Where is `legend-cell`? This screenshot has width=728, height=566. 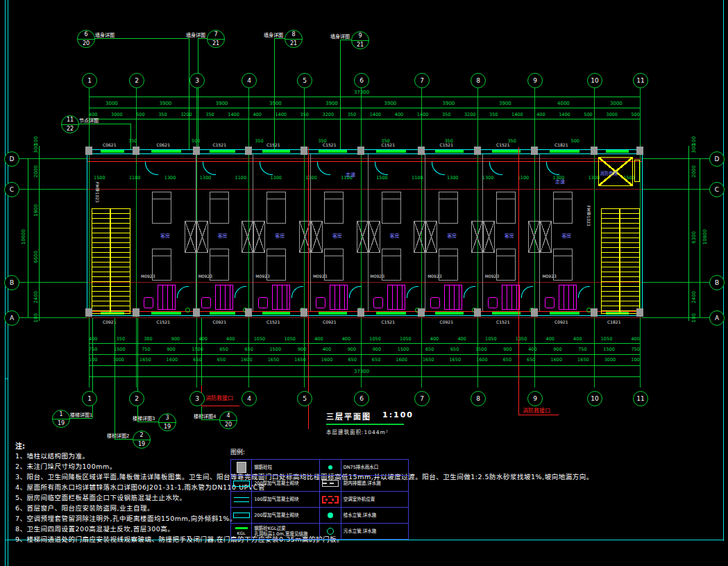 legend-cell is located at coordinates (330, 531).